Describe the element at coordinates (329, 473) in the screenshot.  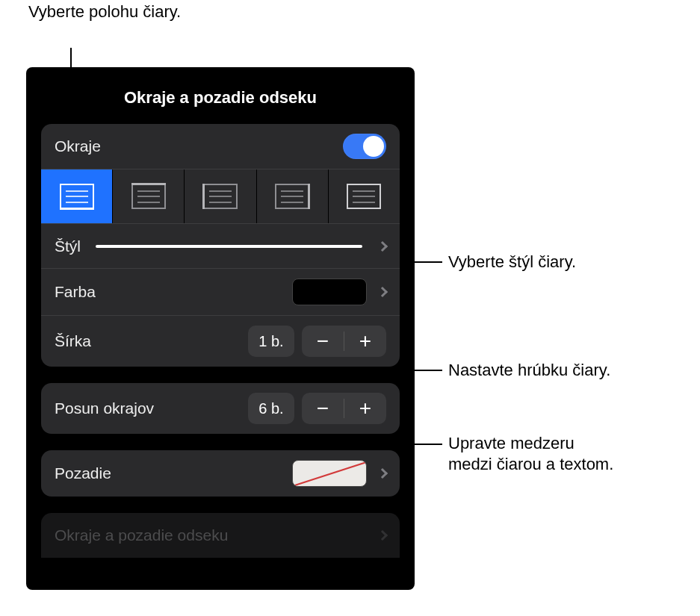
I see `background-swatch-none` at that location.